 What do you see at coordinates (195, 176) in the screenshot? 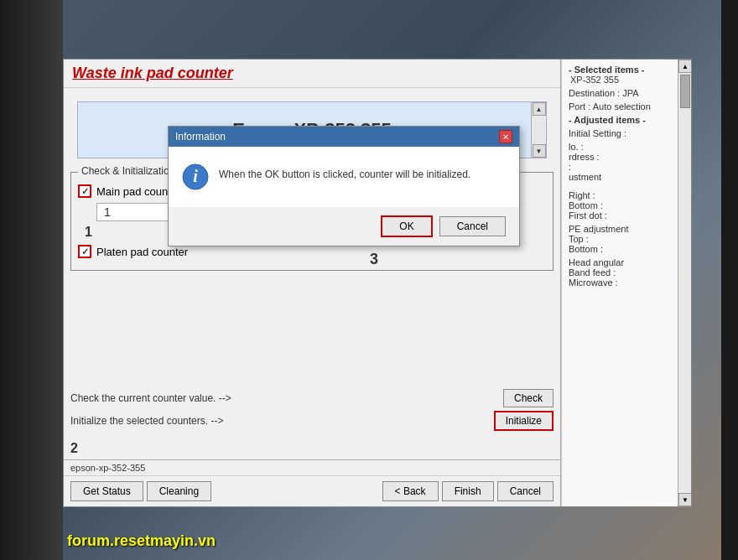
I see `svg-text: i` at bounding box center [195, 176].